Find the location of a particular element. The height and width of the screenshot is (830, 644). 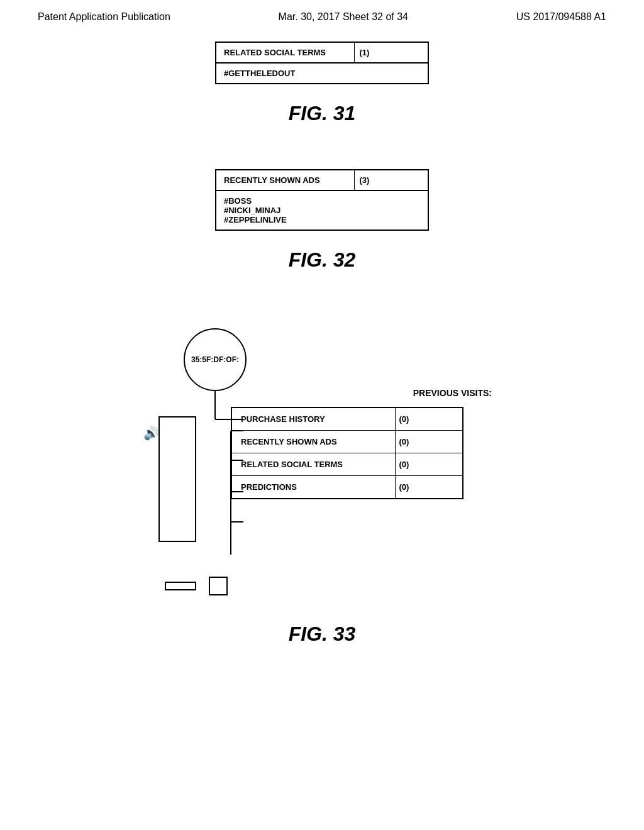

page-header: Patent Application Publication Mar. 30, … is located at coordinates (322, 14).